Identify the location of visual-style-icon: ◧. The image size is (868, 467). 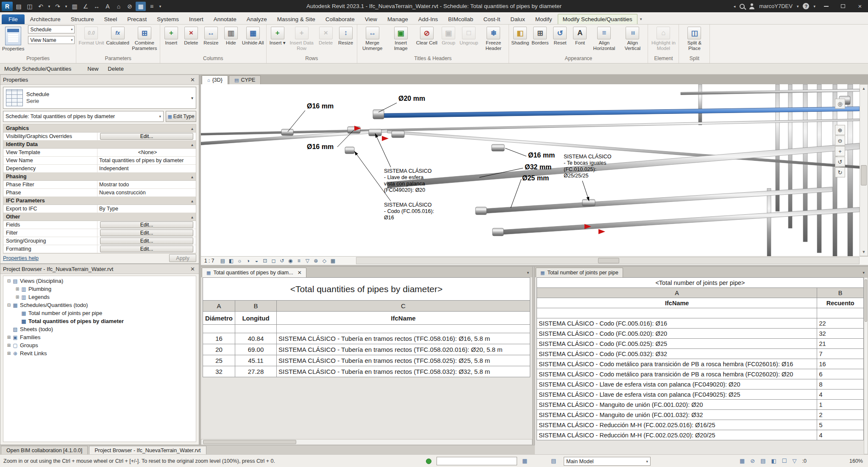
(231, 261).